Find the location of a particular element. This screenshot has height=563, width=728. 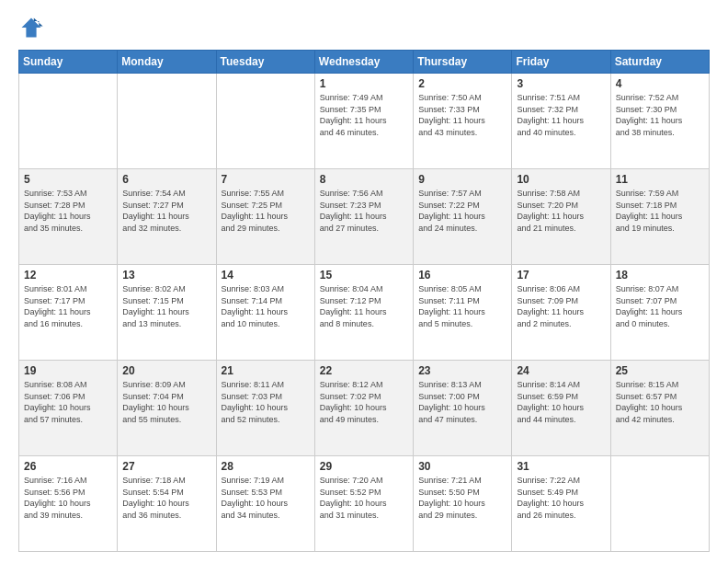

calendar-cell: 22Sunrise: 8:12 AM Sunset: 7:02 PM Dayli… is located at coordinates (364, 408).